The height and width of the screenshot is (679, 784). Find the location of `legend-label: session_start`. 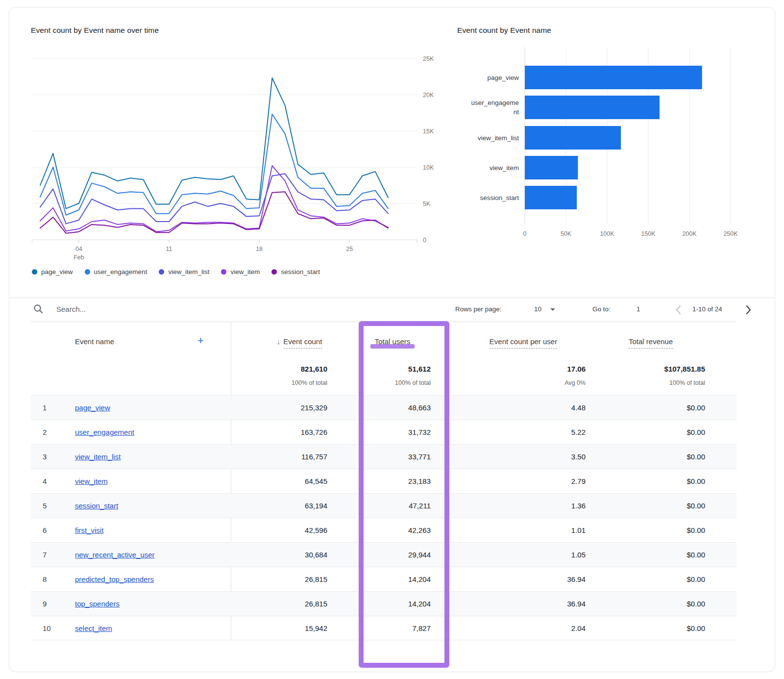

legend-label: session_start is located at coordinates (300, 272).